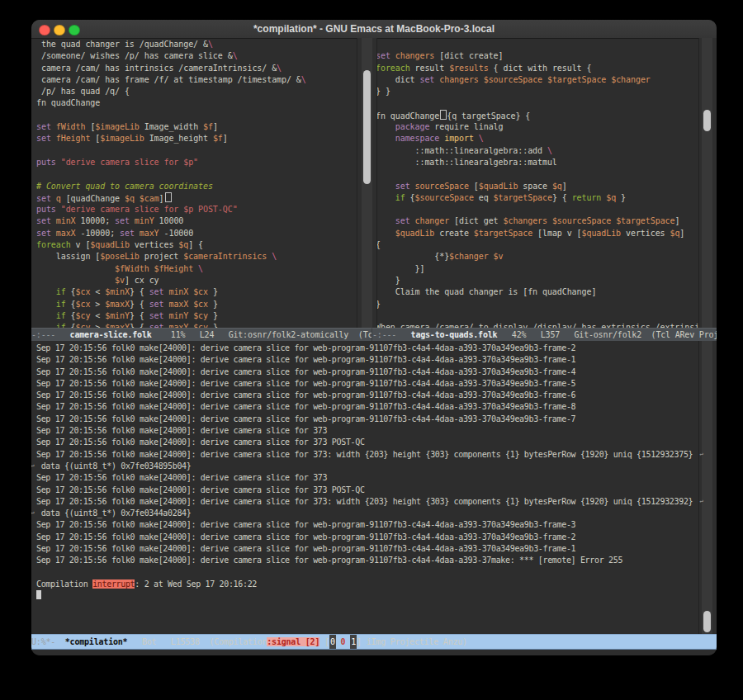 The image size is (743, 700). Describe the element at coordinates (168, 197) in the screenshot. I see `hollow-cursor` at that location.